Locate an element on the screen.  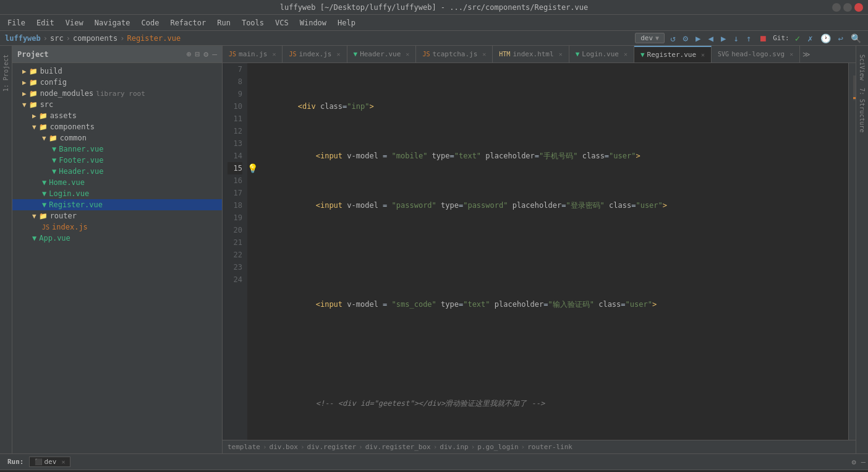
menu-window: Window is located at coordinates (313, 23).